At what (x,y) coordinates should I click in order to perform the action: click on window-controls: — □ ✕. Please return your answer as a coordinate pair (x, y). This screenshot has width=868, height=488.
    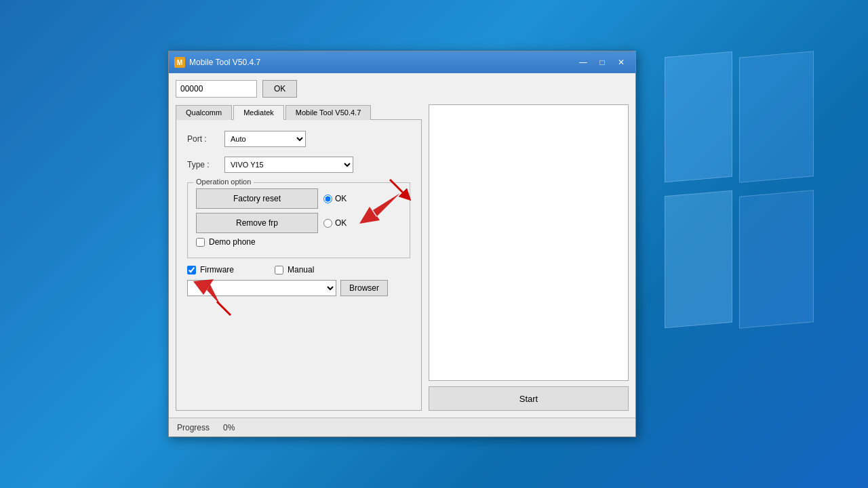
    Looking at the image, I should click on (602, 62).